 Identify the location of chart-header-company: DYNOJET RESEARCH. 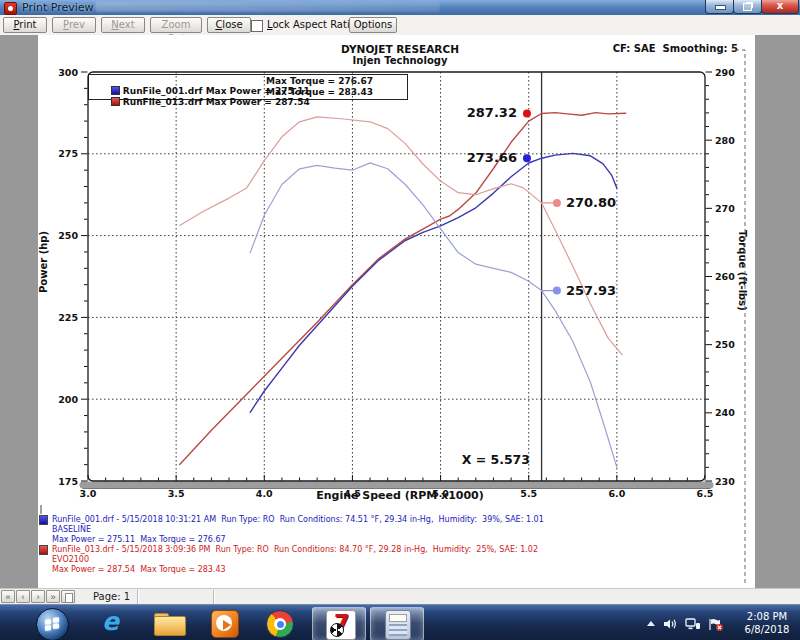
(400, 49).